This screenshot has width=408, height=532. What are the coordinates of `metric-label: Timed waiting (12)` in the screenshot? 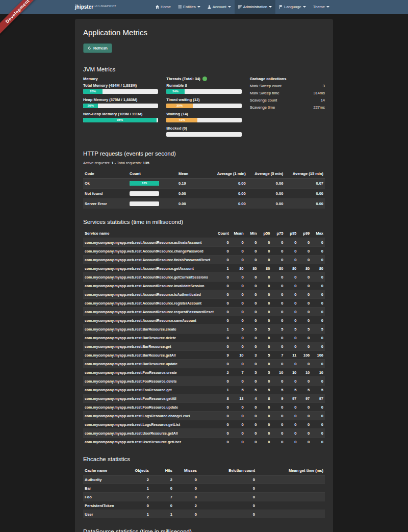 It's located at (204, 100).